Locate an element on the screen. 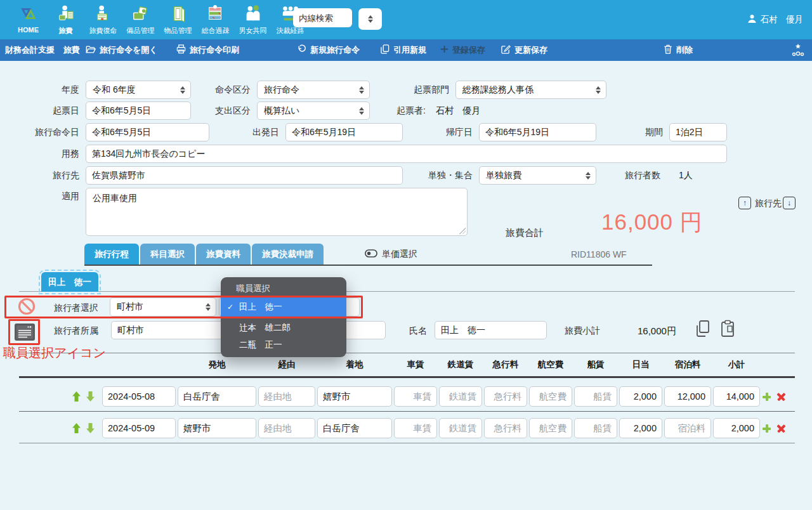  shimei-label: 氏名 is located at coordinates (418, 331).